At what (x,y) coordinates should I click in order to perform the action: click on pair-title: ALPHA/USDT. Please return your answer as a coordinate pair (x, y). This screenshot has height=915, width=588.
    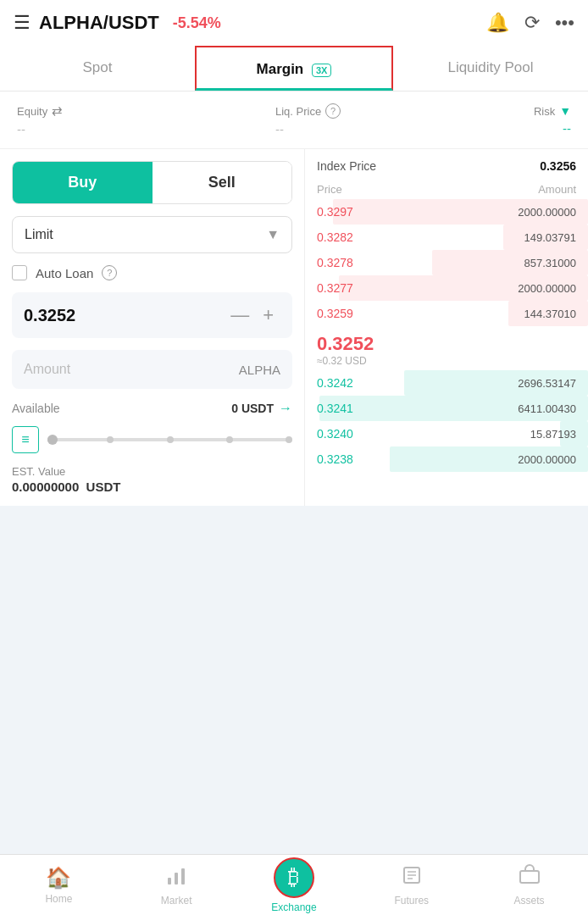
    Looking at the image, I should click on (99, 23).